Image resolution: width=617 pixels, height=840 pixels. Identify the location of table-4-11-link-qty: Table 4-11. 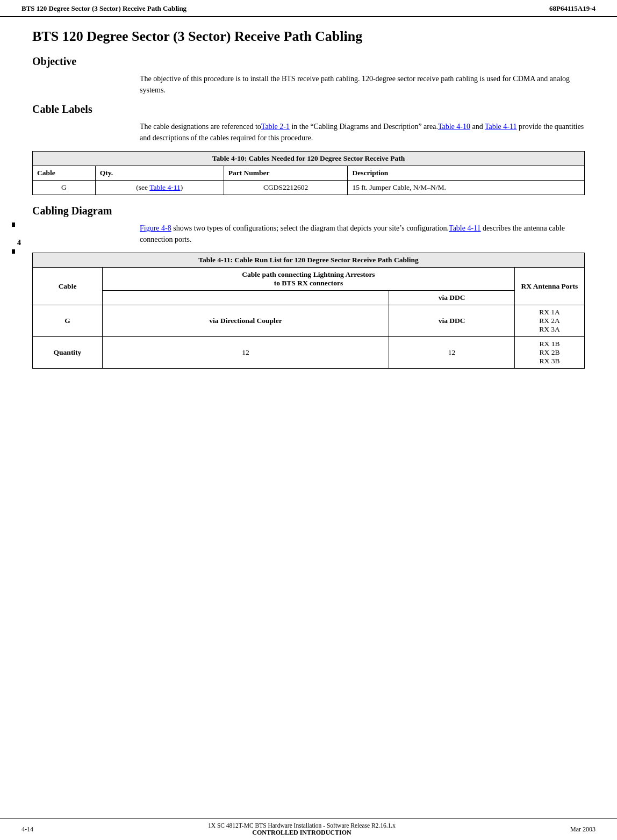
(164, 187).